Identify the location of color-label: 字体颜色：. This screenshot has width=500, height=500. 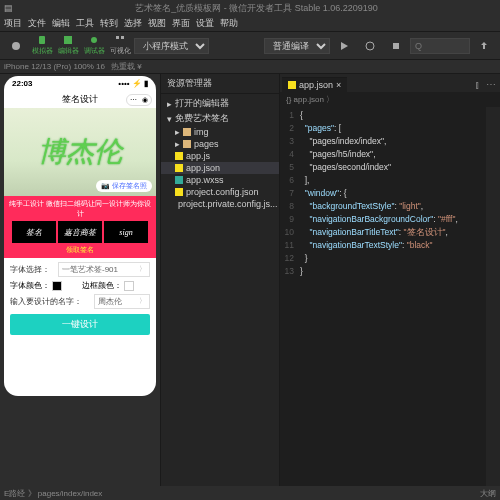
(30, 286).